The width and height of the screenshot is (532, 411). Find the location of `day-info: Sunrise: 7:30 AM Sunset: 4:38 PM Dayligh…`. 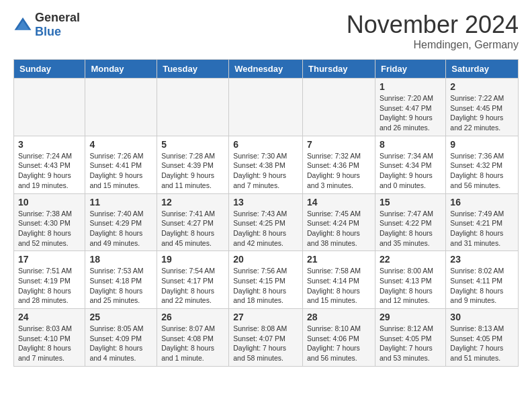

day-info: Sunrise: 7:30 AM Sunset: 4:38 PM Dayligh… is located at coordinates (266, 171).